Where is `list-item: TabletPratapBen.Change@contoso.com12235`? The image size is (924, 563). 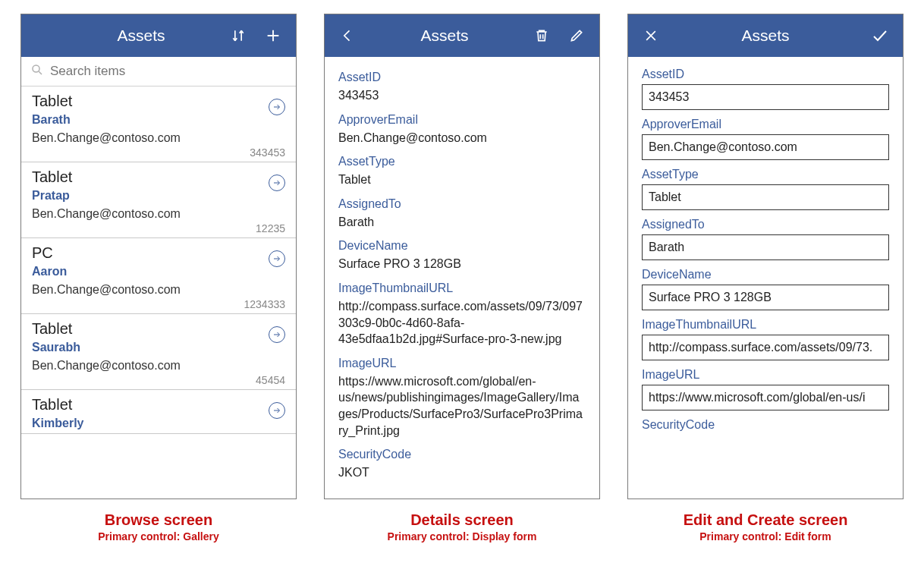
list-item: TabletPratapBen.Change@contoso.com12235 is located at coordinates (159, 200).